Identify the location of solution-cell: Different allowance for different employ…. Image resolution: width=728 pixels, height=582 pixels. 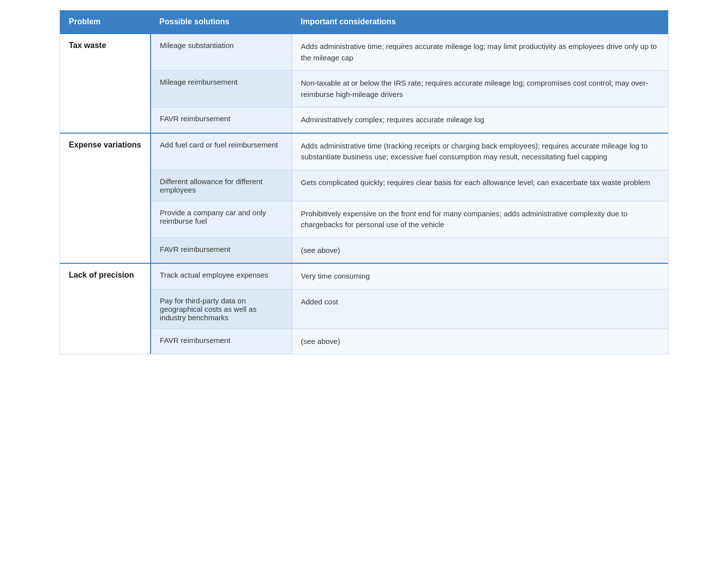
(221, 185).